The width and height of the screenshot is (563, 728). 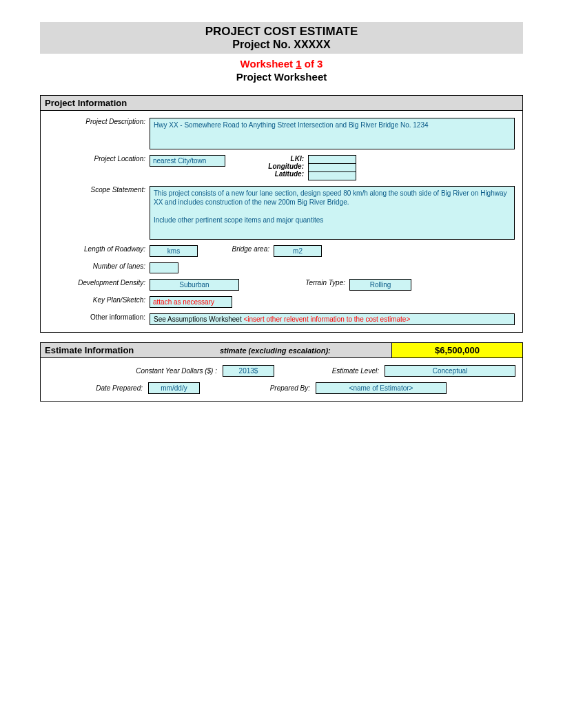 What do you see at coordinates (164, 268) in the screenshot?
I see `number-lanes-field` at bounding box center [164, 268].